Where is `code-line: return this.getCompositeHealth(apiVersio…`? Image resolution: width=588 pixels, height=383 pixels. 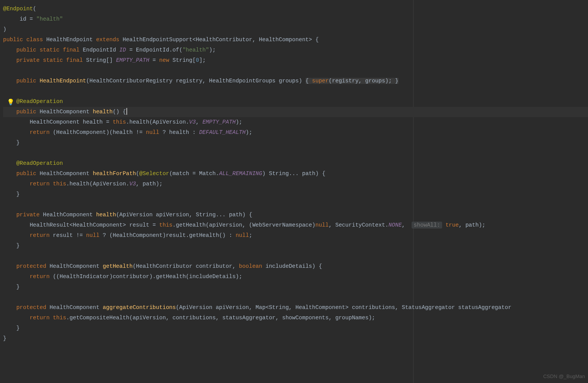
code-line: return this.getCompositeHealth(apiVersio… is located at coordinates (296, 318).